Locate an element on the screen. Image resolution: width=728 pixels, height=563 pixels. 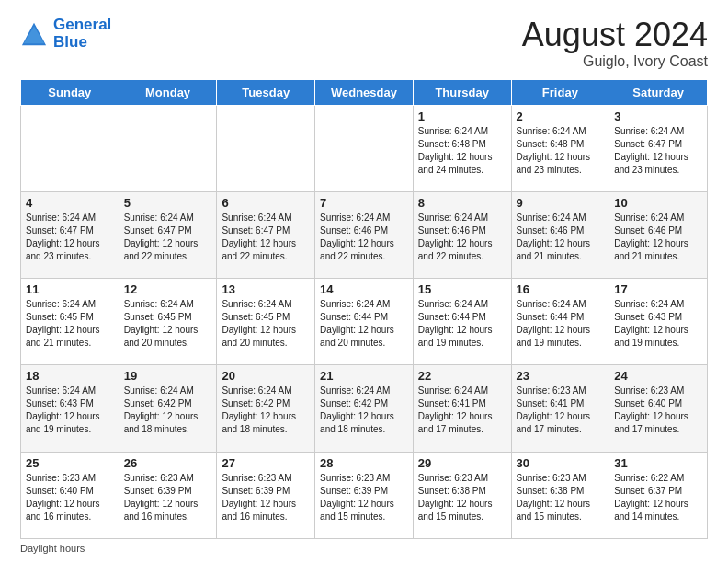
cell-content: 27Sunrise: 6:23 AM Sunset: 6:39 PM Dayli… is located at coordinates (266, 489).